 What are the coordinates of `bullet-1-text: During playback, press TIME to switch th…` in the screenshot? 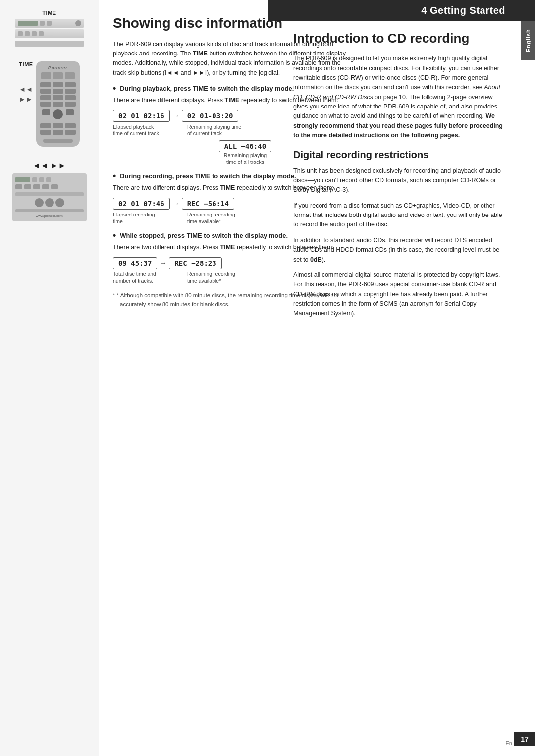 It's located at (207, 88).